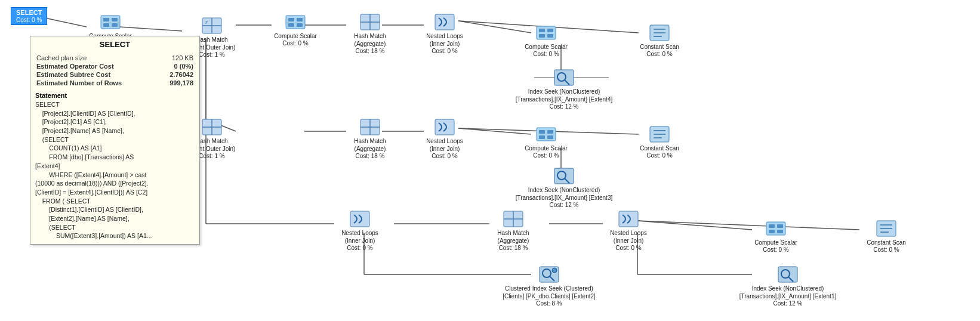 This screenshot has height=321, width=980. What do you see at coordinates (549, 286) in the screenshot?
I see `clustered-index-seek-node: Clustered Index Seek (Clustered) [Client…` at bounding box center [549, 286].